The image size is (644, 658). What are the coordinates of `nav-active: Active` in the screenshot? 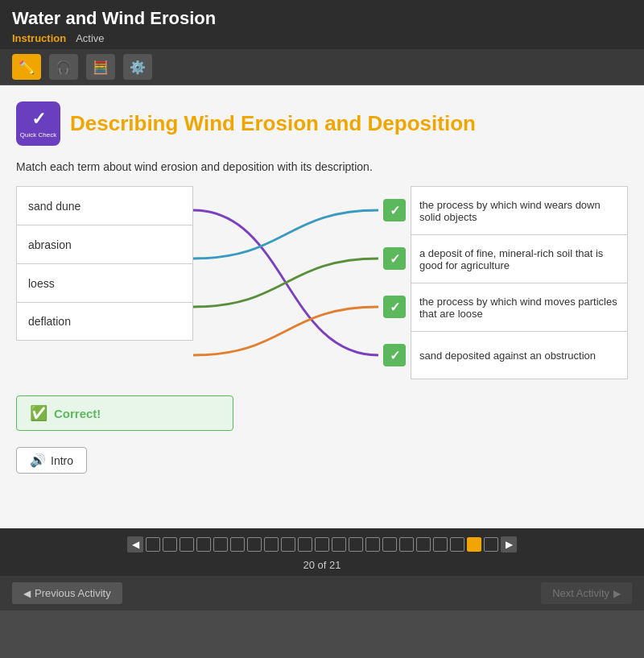 It's located at (90, 39).